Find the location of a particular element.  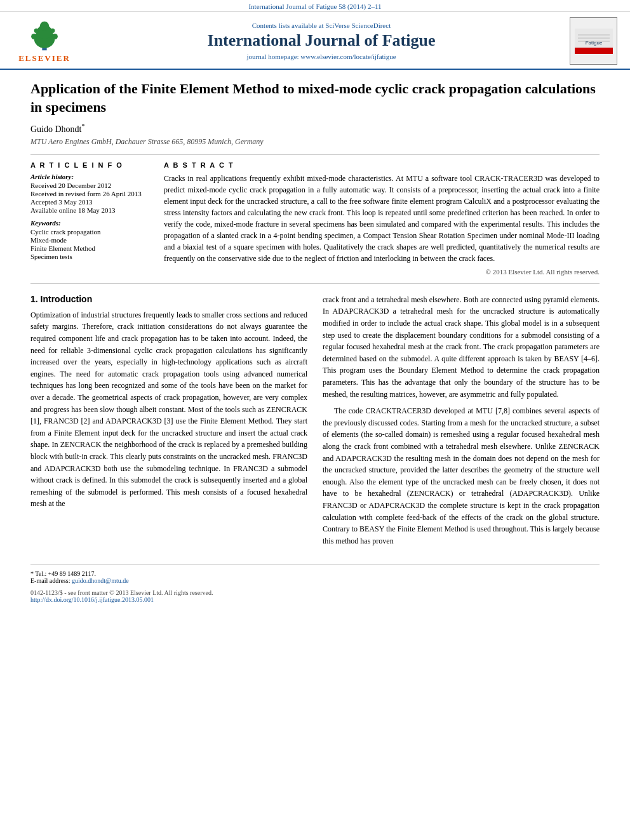

footnote-contact: * Tel.: +49 89 1489 2117. E-mail address… is located at coordinates (315, 577).